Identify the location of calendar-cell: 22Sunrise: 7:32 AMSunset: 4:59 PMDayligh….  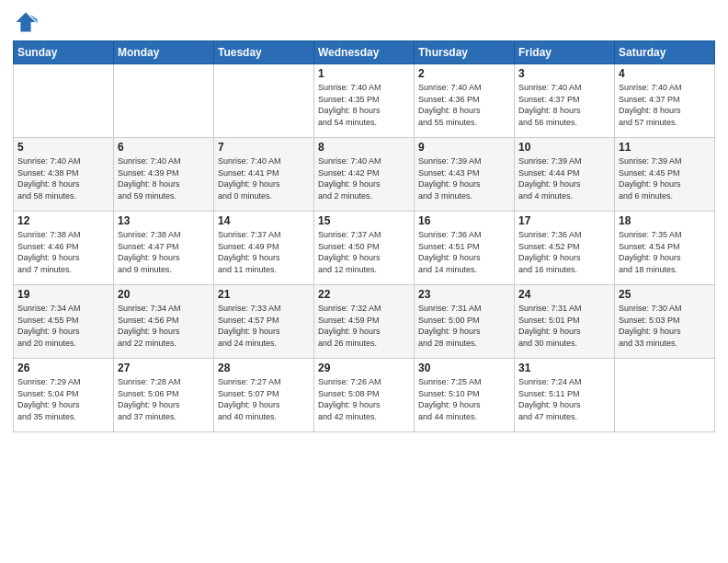
(364, 322).